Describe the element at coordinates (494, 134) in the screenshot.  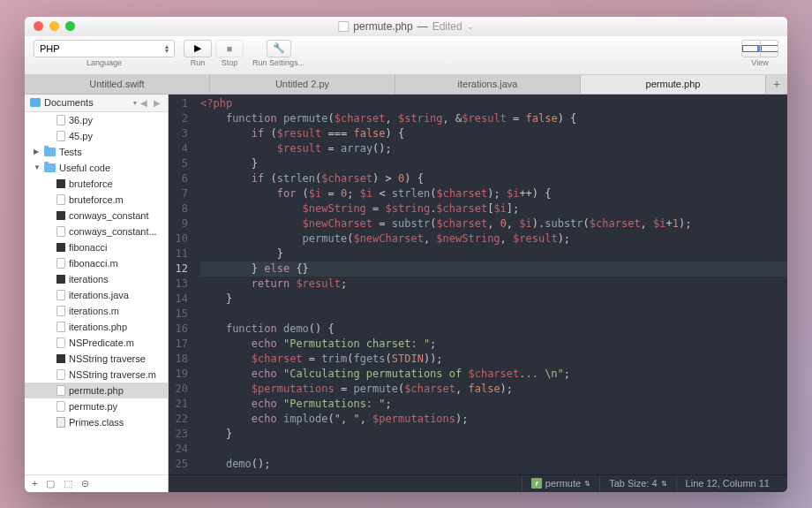
I see `code-line: if ($result === false) {` at that location.